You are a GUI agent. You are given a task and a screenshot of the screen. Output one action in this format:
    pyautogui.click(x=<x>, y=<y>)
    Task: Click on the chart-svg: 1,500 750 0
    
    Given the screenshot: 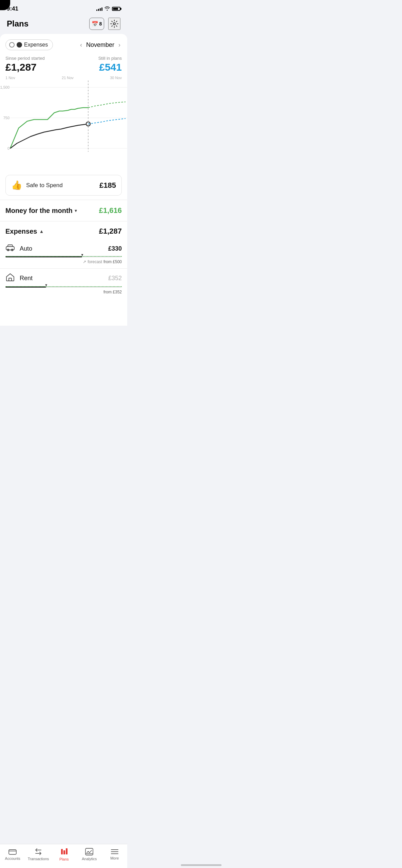 What is the action you would take?
    pyautogui.click(x=64, y=118)
    